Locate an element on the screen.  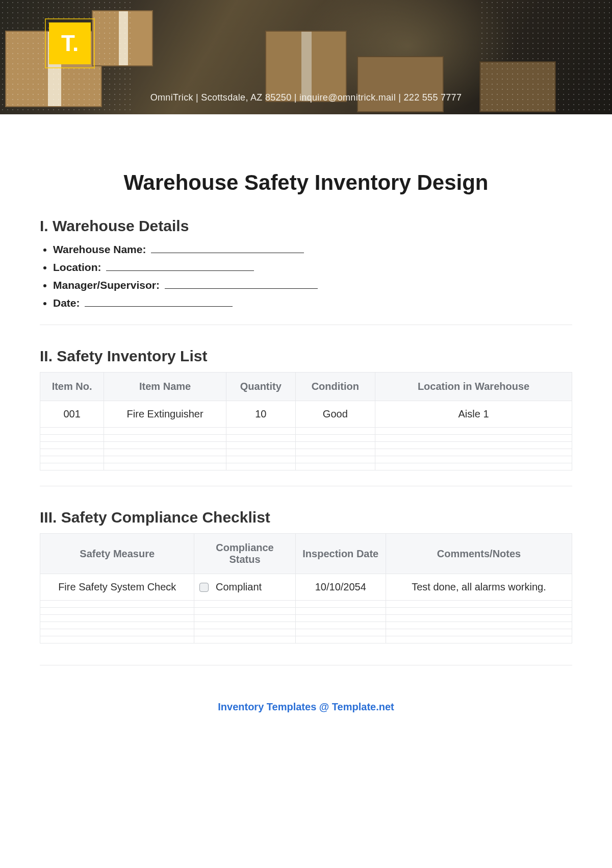
col-comments: Comments/Notes is located at coordinates (478, 554).